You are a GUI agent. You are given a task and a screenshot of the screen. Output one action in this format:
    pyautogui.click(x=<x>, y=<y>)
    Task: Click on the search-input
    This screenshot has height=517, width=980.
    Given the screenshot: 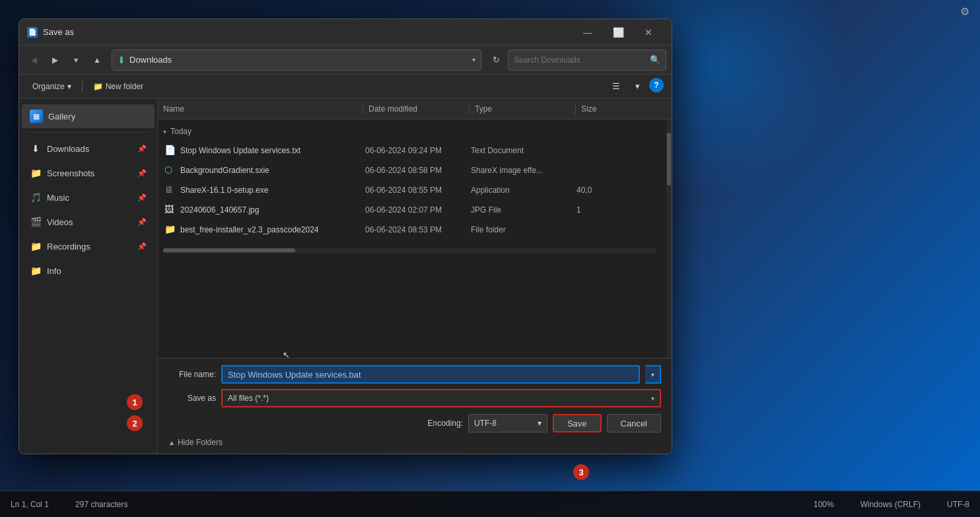 What is the action you would take?
    pyautogui.click(x=580, y=60)
    